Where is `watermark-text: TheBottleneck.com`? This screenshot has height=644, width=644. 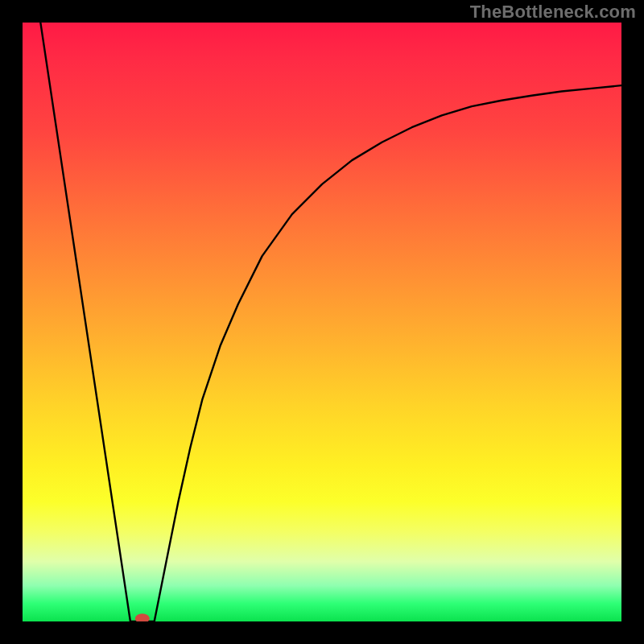 watermark-text: TheBottleneck.com is located at coordinates (553, 12).